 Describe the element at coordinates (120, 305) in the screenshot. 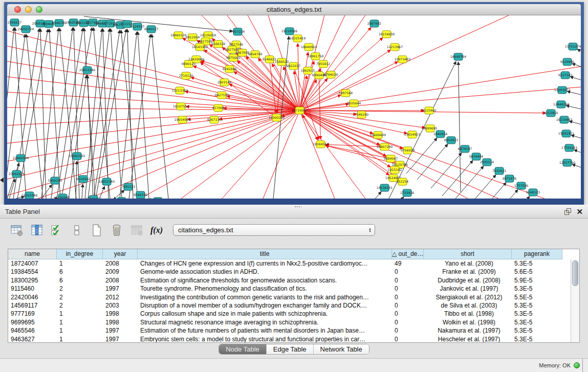

I see `table-cell: 2003` at that location.